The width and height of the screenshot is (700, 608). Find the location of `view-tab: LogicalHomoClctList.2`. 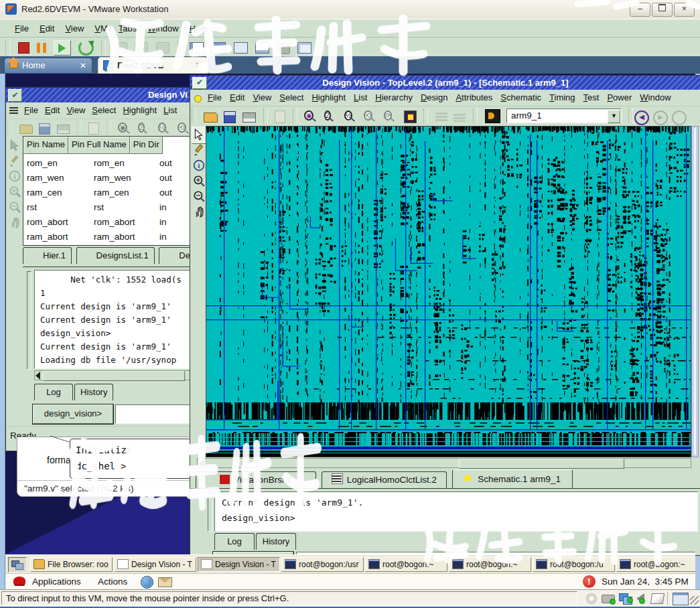

view-tab: LogicalHomoClctList.2 is located at coordinates (384, 479).